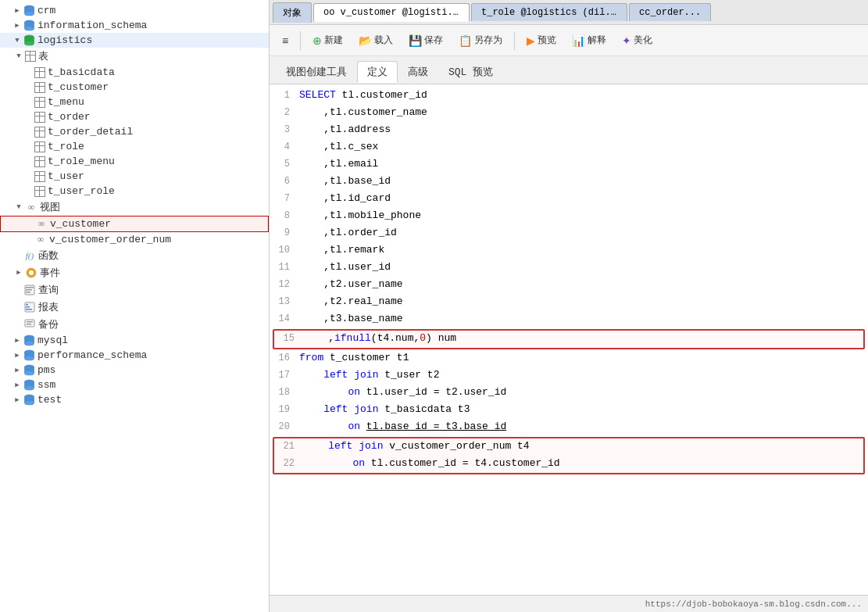 The height and width of the screenshot is (612, 868). Describe the element at coordinates (134, 385) in the screenshot. I see `sidebar-item-ssm: ▶ ssm` at that location.